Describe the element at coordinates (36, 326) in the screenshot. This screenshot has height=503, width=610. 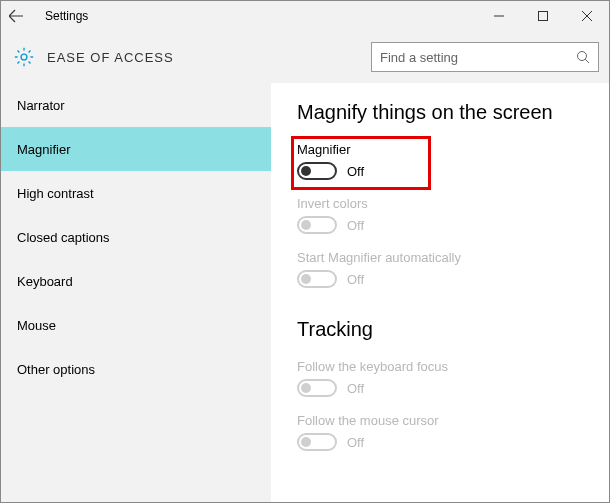
I see `sidebar-item-label: Mouse` at that location.